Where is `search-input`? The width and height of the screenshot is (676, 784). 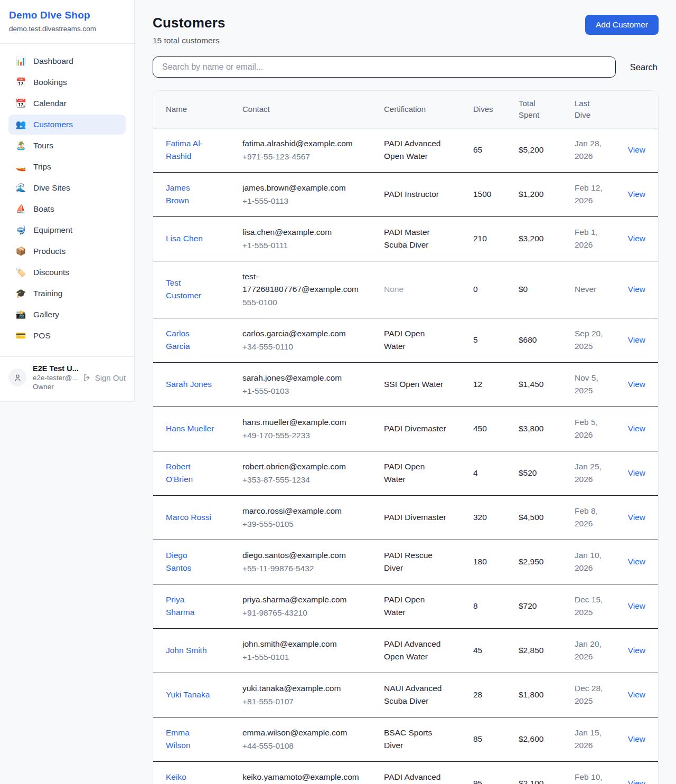
search-input is located at coordinates (384, 67).